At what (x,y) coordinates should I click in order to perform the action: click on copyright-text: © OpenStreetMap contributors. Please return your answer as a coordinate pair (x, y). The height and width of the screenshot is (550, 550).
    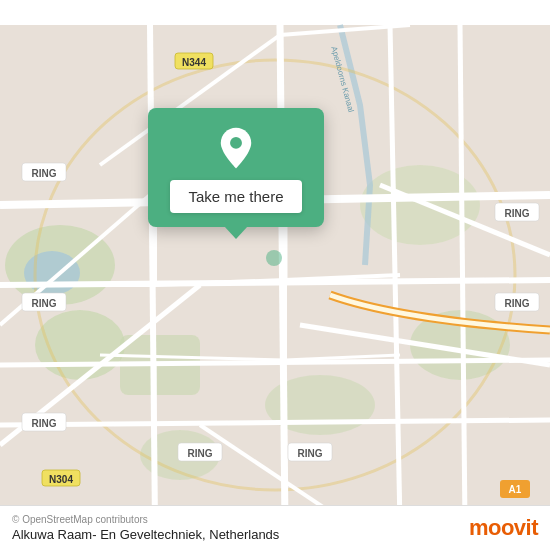
    Looking at the image, I should click on (146, 520).